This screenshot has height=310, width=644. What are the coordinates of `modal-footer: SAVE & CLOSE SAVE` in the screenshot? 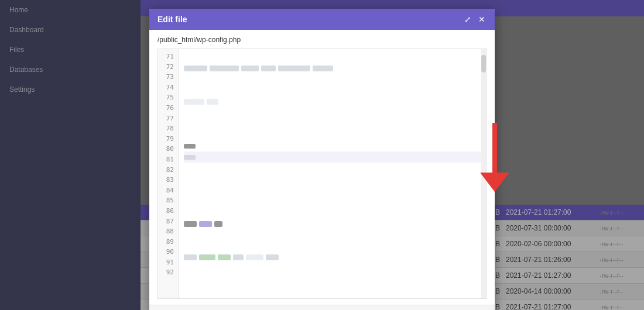 It's located at (322, 308).